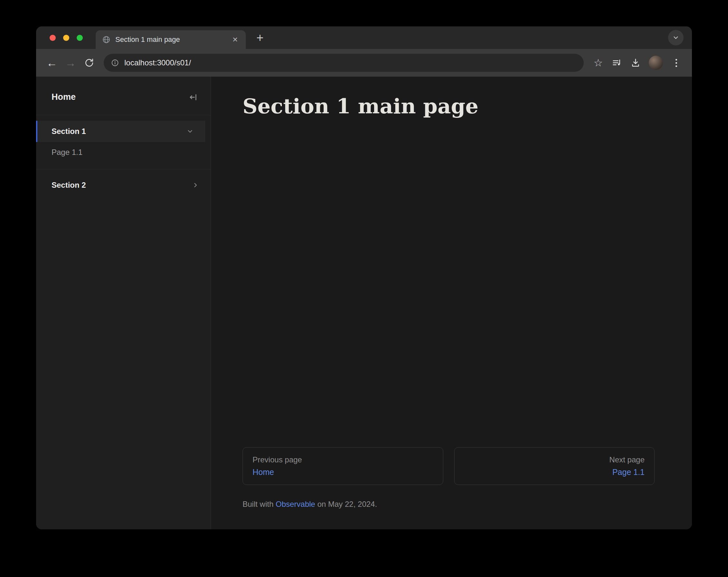  Describe the element at coordinates (364, 38) in the screenshot. I see `tab-strip: Section 1 main page × +` at that location.